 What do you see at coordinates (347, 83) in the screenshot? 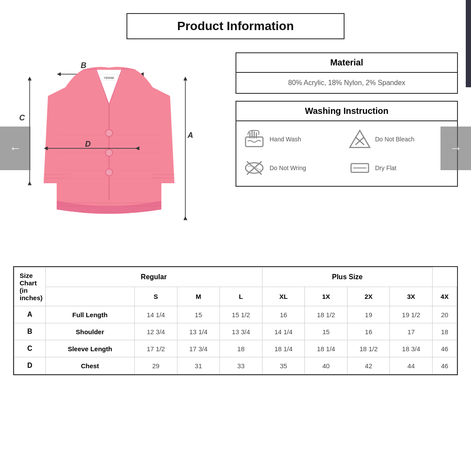
I see `material-content: 80% Acrylic, 18% Nylon, 2% Spandex` at bounding box center [347, 83].